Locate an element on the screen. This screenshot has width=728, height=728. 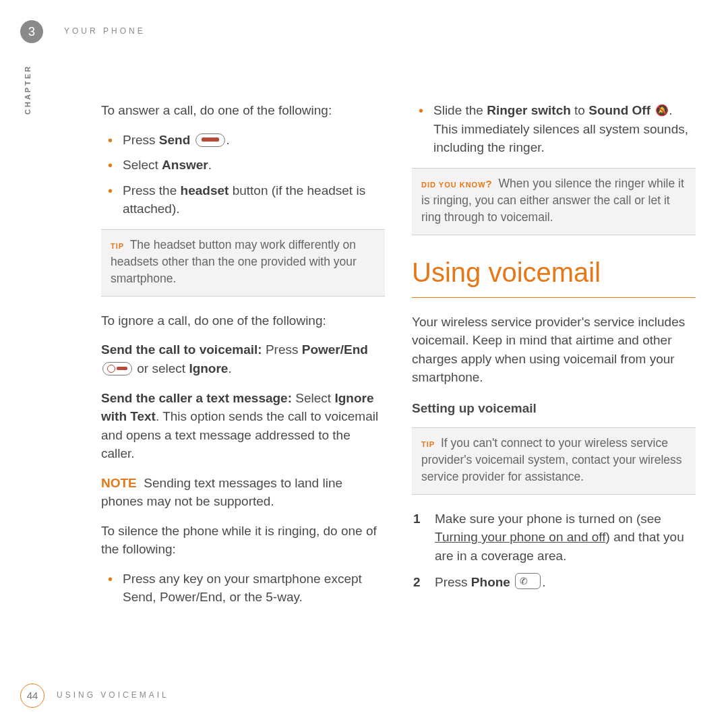
silence-options-list-left: Press any key on your smartphone except … is located at coordinates (243, 588).